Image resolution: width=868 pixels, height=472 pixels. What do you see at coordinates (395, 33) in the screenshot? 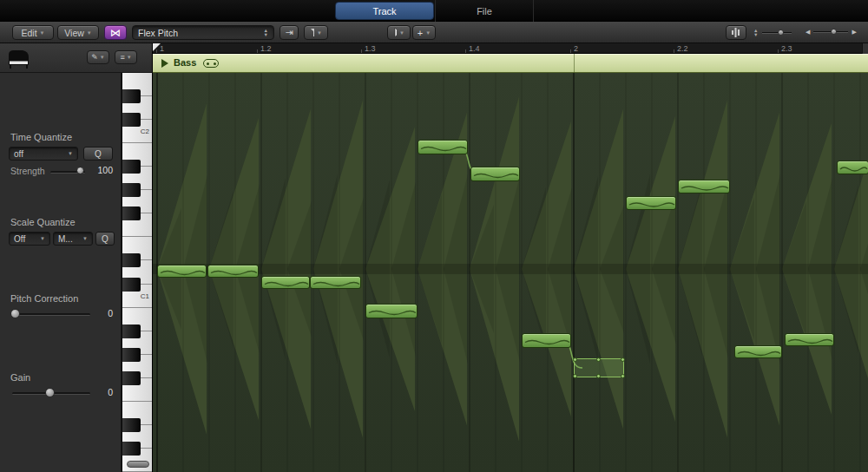
I see `pointer-cursor-icon` at bounding box center [395, 33].